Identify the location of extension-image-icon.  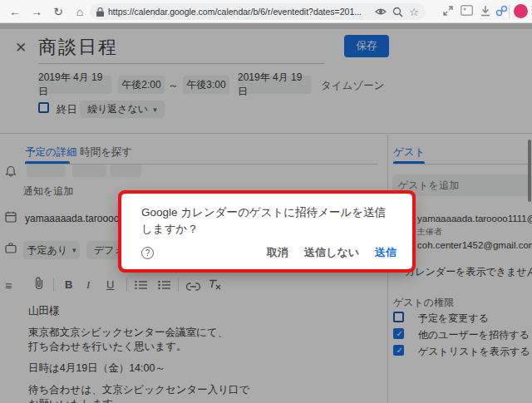
(467, 10).